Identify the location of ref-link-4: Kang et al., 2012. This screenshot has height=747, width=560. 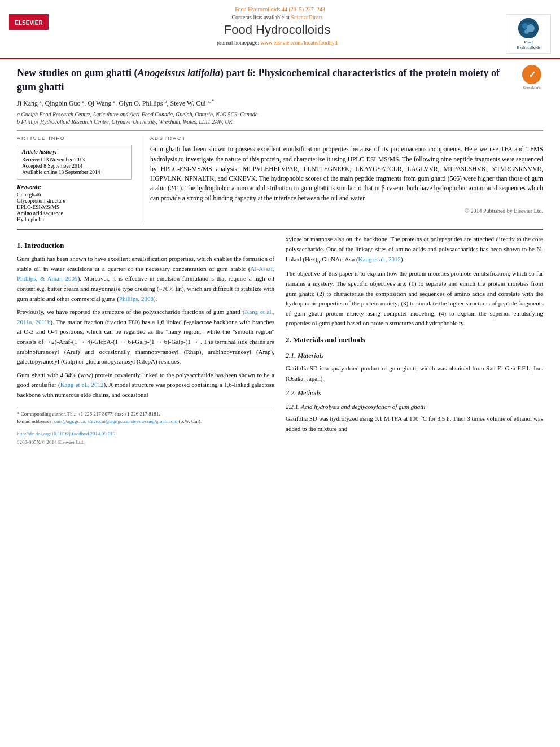
(82, 385).